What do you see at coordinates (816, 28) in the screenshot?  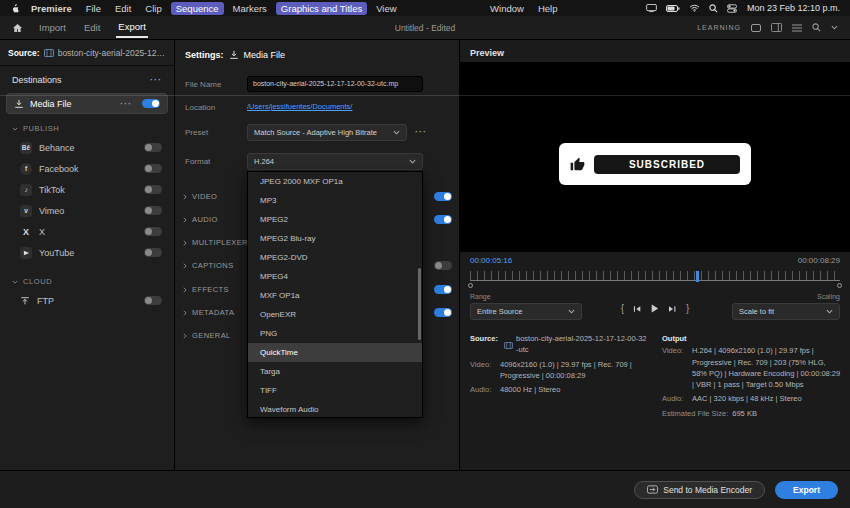 I see `search-icon` at bounding box center [816, 28].